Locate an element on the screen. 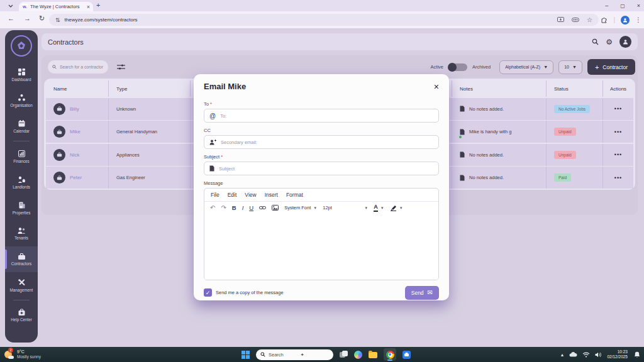 The width and height of the screenshot is (644, 362). insert-image-icon is located at coordinates (275, 207).